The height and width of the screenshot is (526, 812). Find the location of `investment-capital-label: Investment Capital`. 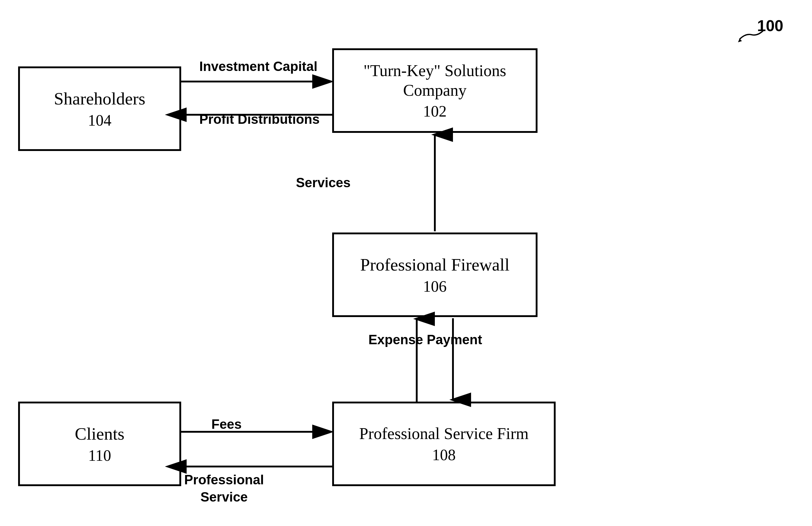

investment-capital-label: Investment Capital is located at coordinates (258, 67).